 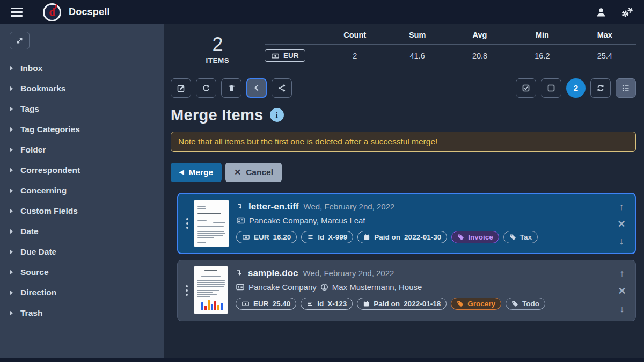 What do you see at coordinates (17, 12) in the screenshot?
I see `menu-hamburger-icon` at bounding box center [17, 12].